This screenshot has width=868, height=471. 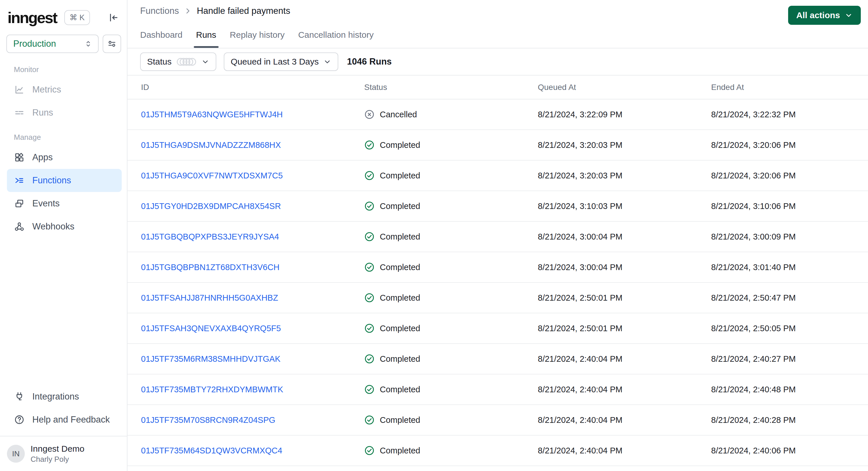 What do you see at coordinates (56, 397) in the screenshot?
I see `sidebar-item-label: Integrations` at bounding box center [56, 397].